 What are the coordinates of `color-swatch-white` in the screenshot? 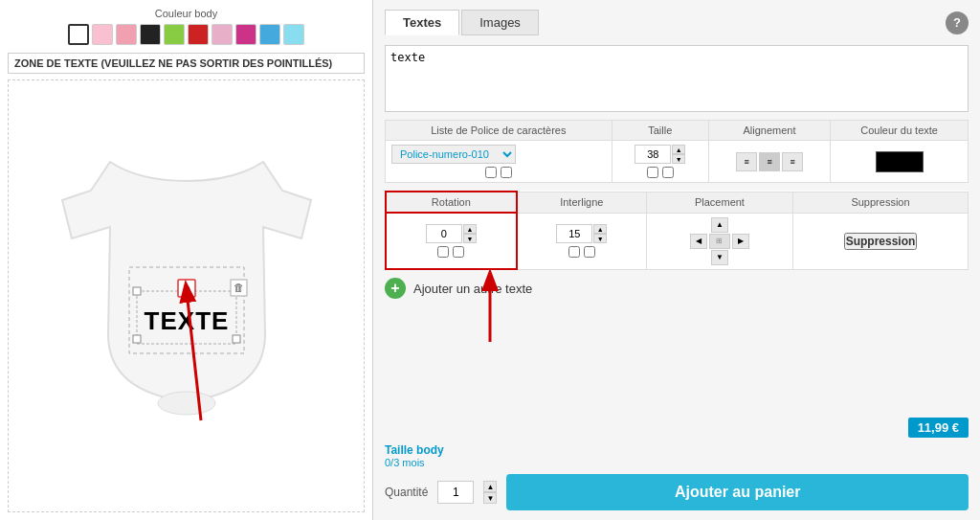 It's located at (78, 34).